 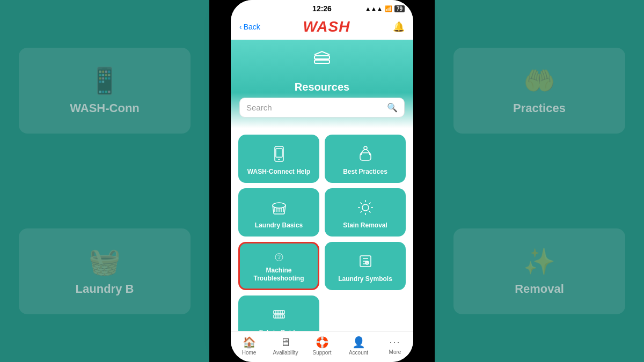 I want to click on bg-icon-phone: 📱, so click(x=105, y=81).